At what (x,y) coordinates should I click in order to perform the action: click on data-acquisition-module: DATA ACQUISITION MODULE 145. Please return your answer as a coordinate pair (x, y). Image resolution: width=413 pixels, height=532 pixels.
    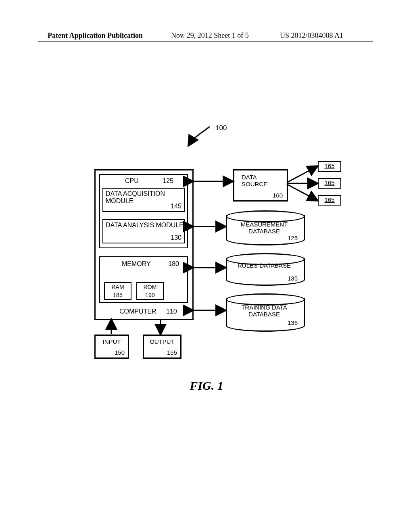
    Looking at the image, I should click on (144, 200).